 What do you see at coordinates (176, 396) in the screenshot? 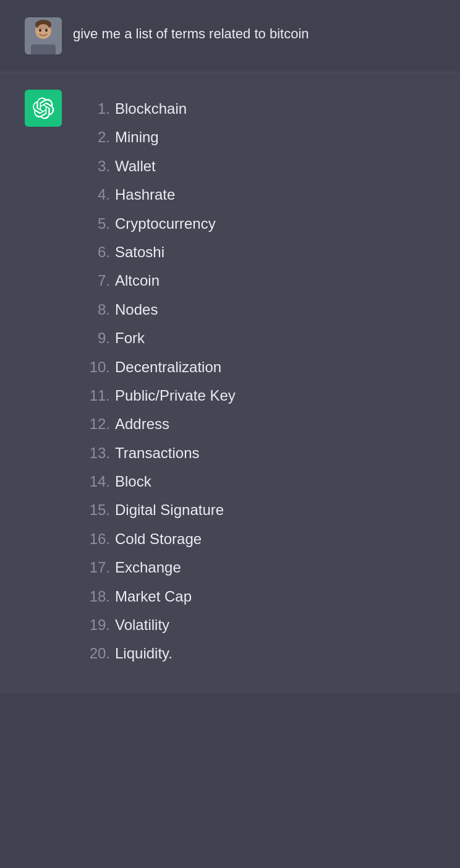
I see `item-term: Public/Private Key` at bounding box center [176, 396].